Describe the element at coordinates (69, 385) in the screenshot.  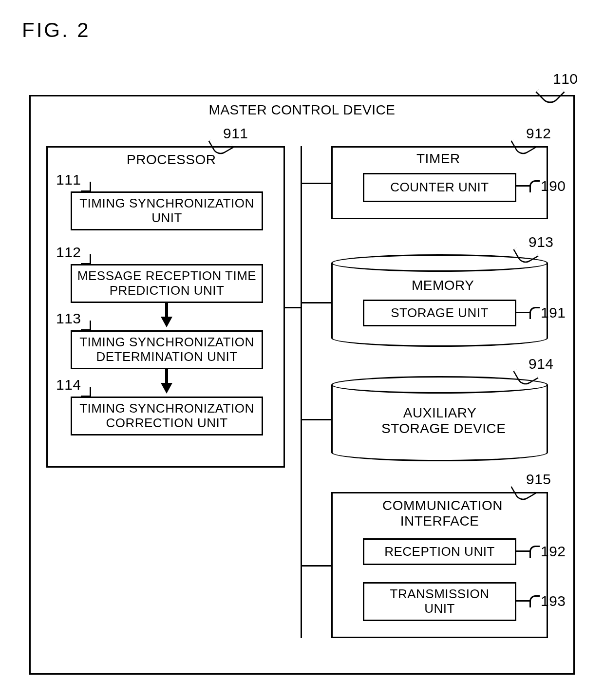
I see `ref-114: 114` at that location.